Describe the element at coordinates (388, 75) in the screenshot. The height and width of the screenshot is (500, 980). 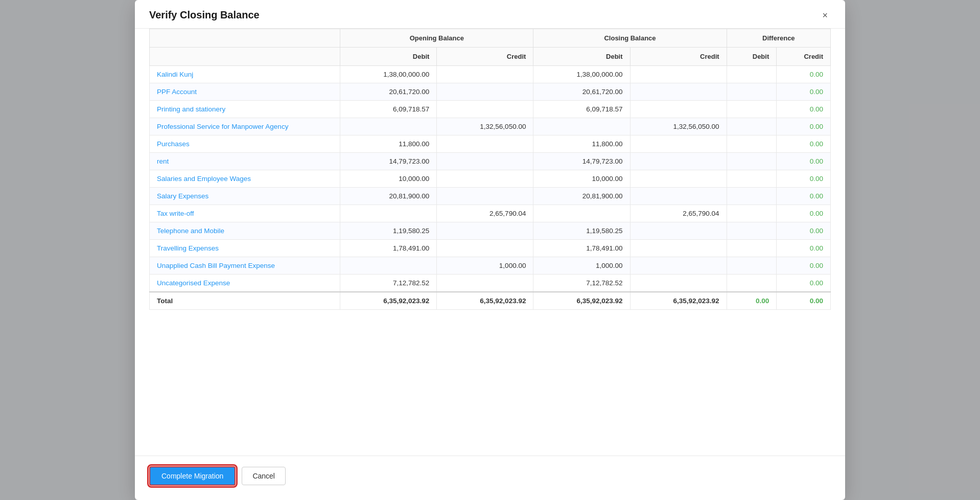
I see `debit_opening-cell: 1,38,00,000.00` at that location.